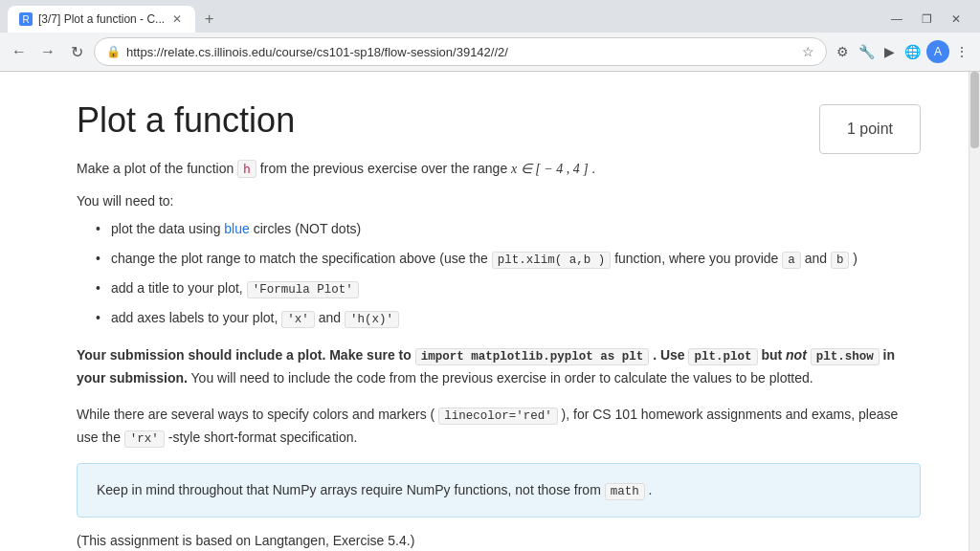 This screenshot has width=980, height=551. What do you see at coordinates (499, 367) in the screenshot?
I see `submission-paragraph: Your submission should include a plot. M…` at bounding box center [499, 367].